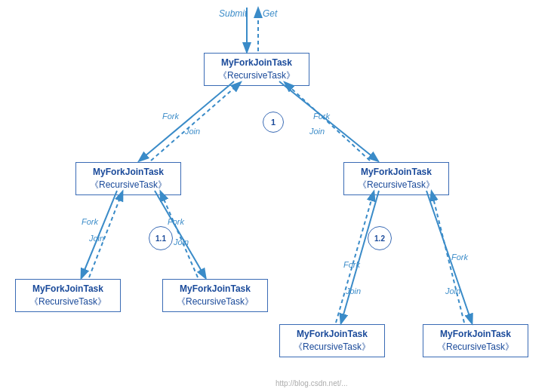  Describe the element at coordinates (332, 335) in the screenshot. I see `right2a-node-title: MyForkJoinTask` at that location.